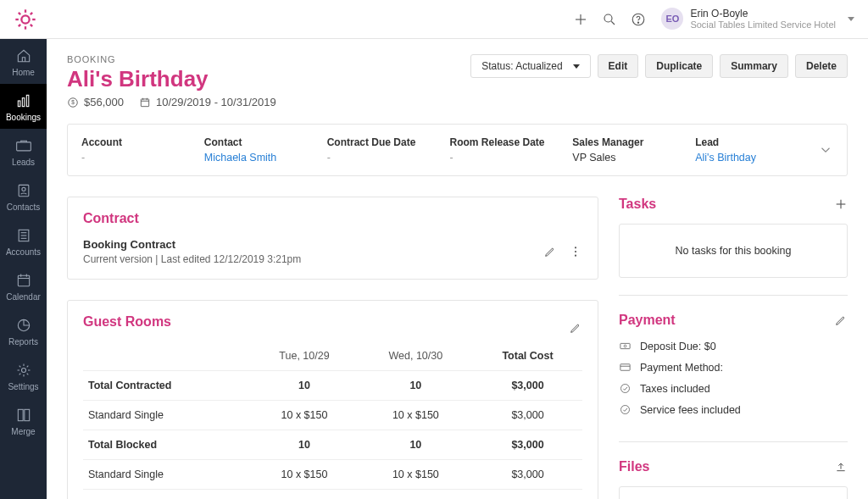  What do you see at coordinates (388, 150) in the screenshot?
I see `detail-col-contract-due-date: Contract Due Date-` at bounding box center [388, 150].